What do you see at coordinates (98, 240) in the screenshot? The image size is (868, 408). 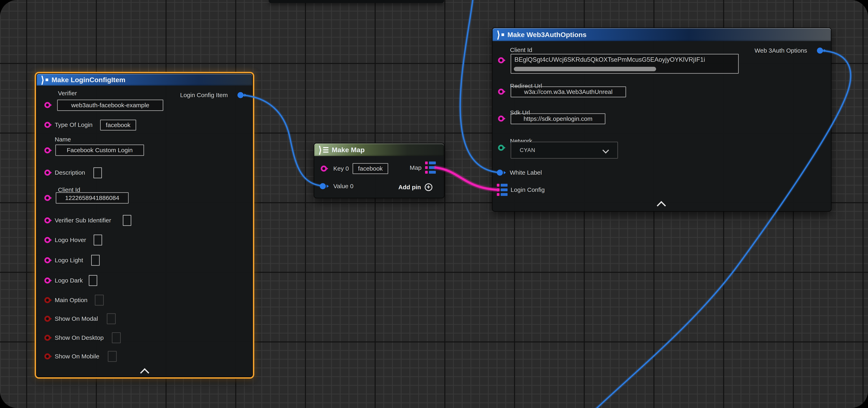 I see `logo-hover-value-field` at bounding box center [98, 240].